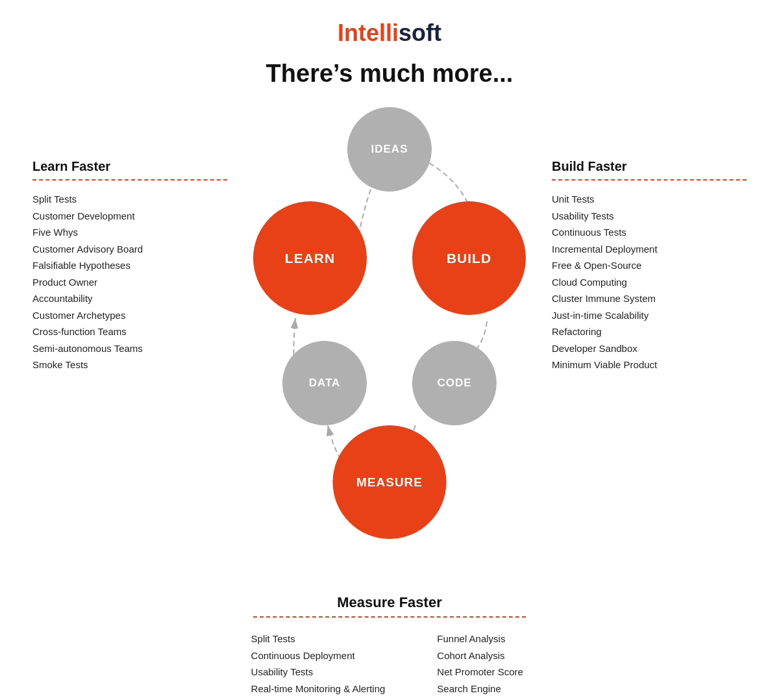 Image resolution: width=779 pixels, height=700 pixels. What do you see at coordinates (649, 232) in the screenshot?
I see `list-item: Continuous Tests` at bounding box center [649, 232].